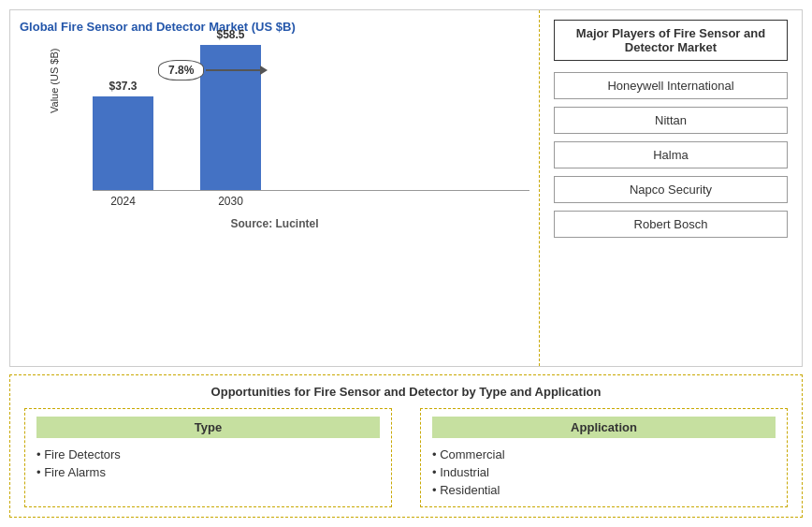 The height and width of the screenshot is (527, 812). I want to click on x-label-2024: 2024, so click(123, 201).